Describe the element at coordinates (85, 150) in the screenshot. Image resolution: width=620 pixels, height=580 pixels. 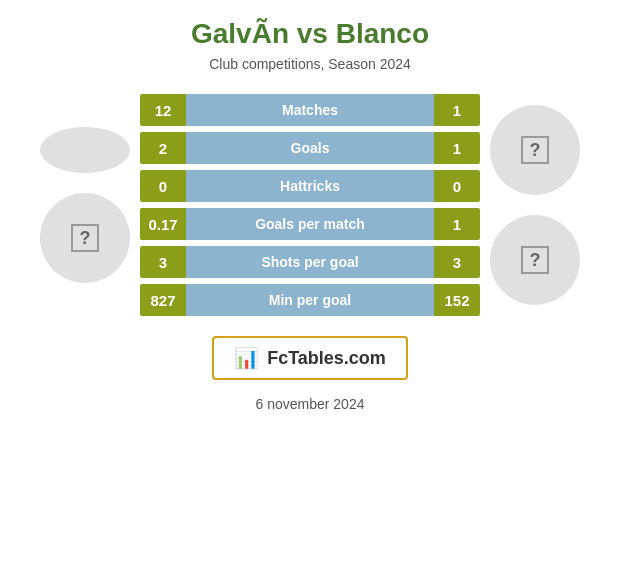
I see `left-avatar-oval` at that location.